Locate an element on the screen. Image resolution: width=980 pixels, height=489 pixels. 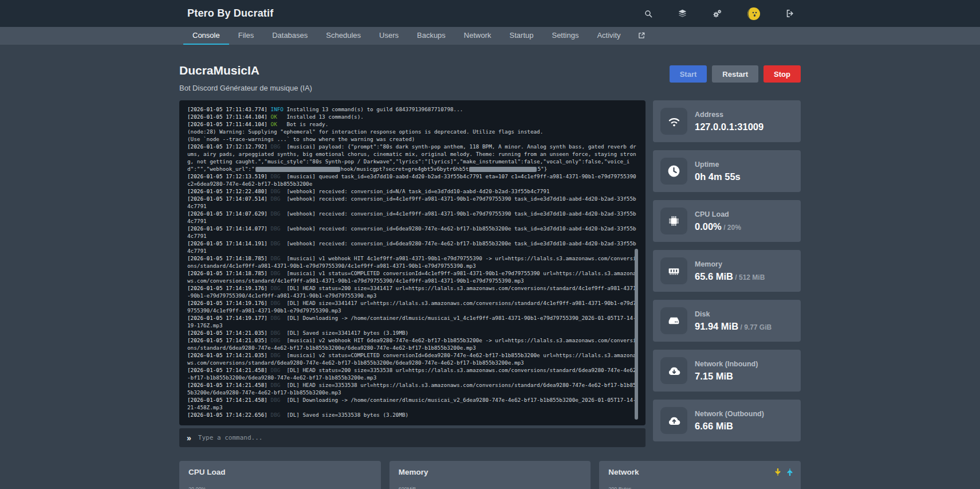
stat-card-cpu-load: CPU Load0.00% / 20% is located at coordinates (727, 221).